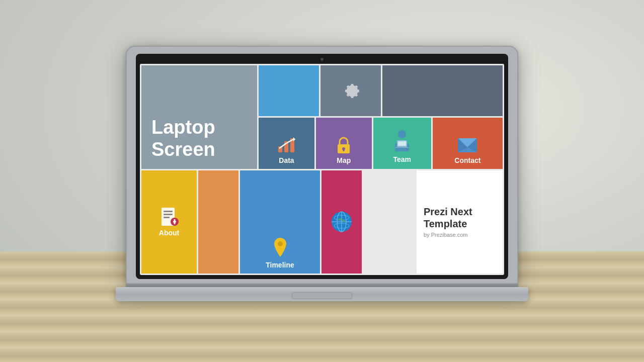 The image size is (644, 362). I want to click on pin-icon, so click(280, 248).